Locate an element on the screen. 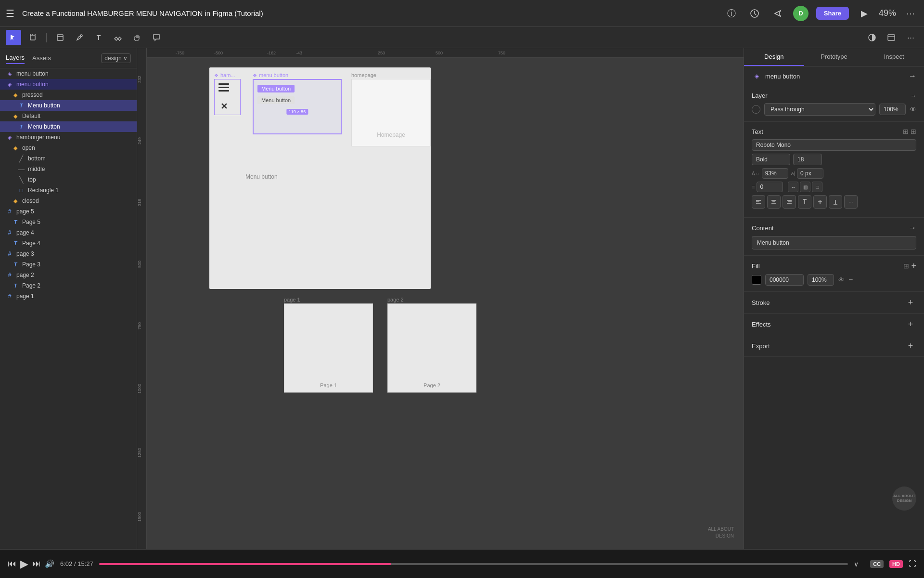 The height and width of the screenshot is (578, 924). layer-item-menu-button-text-1: T Menu button is located at coordinates (68, 105).